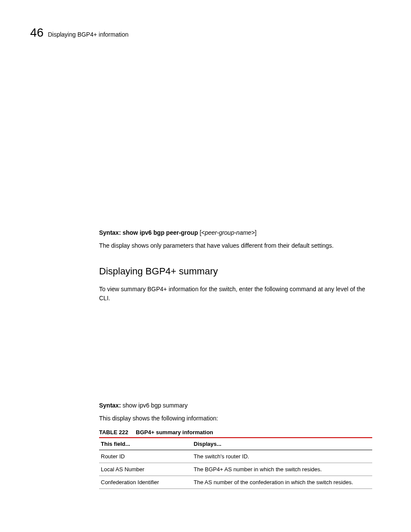  I want to click on table-cell-desc: The switch's router ID., so click(282, 457).